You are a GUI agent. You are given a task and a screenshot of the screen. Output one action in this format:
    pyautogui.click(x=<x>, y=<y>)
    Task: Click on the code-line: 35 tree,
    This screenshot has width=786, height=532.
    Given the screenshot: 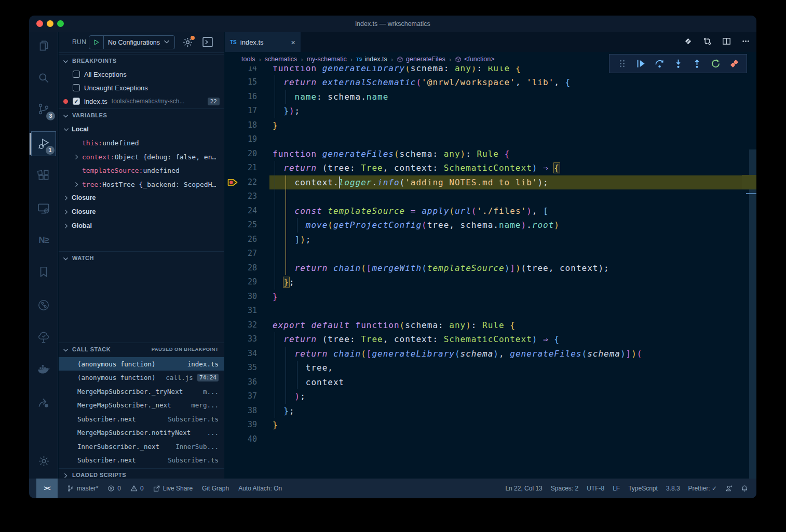 What is the action you would take?
    pyautogui.click(x=491, y=368)
    